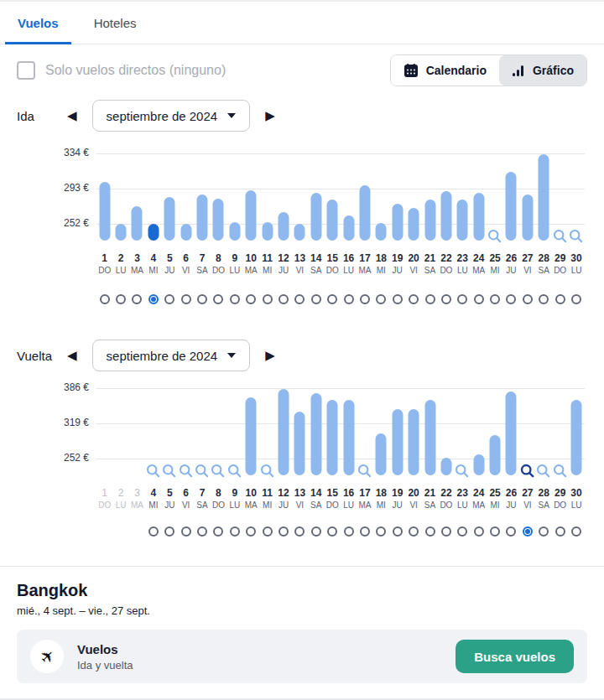  Describe the element at coordinates (171, 116) in the screenshot. I see `outbound-month-dropdown: septiembre de 2024` at that location.